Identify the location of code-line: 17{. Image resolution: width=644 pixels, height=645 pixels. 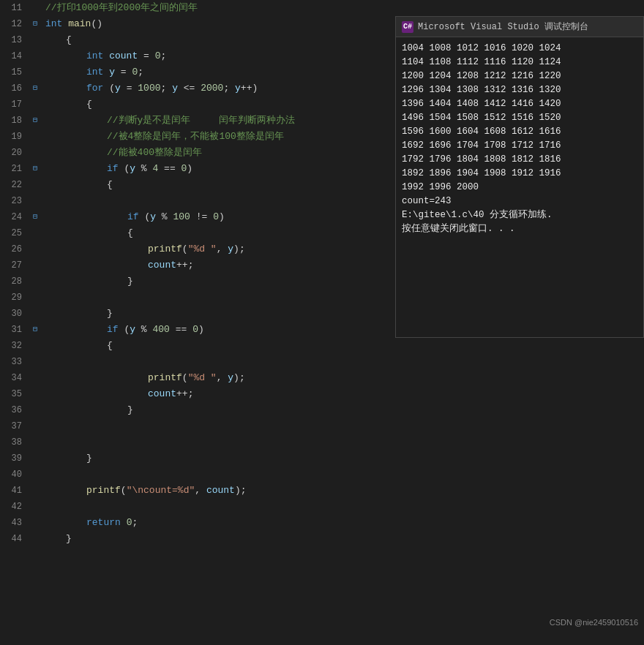
(199, 105).